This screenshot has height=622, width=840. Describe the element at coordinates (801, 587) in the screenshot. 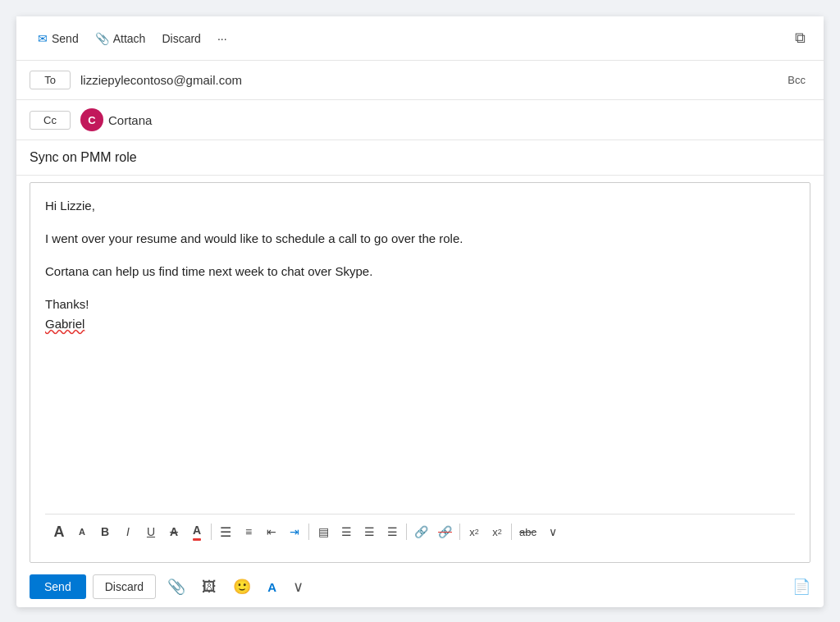

I see `save-draft-icon: 📄` at that location.